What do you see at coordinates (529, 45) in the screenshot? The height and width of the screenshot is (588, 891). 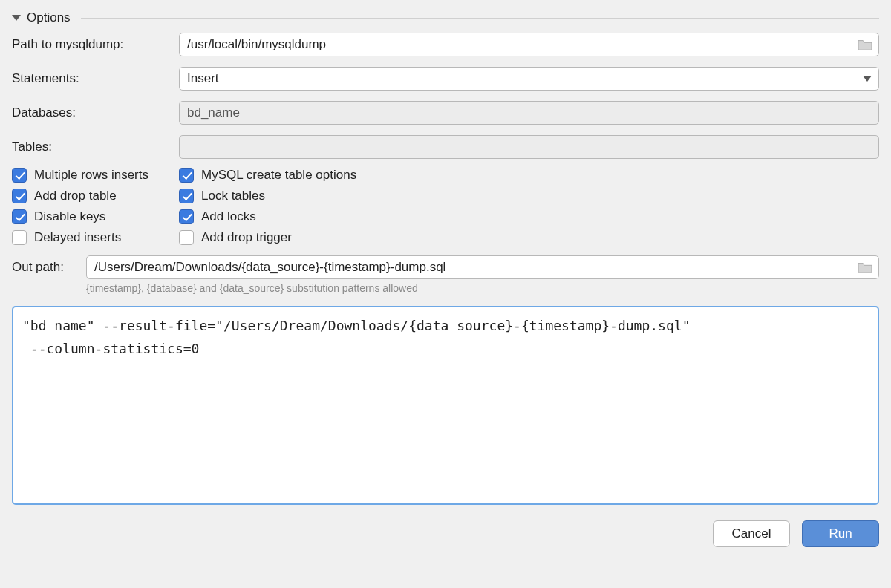 I see `mysqldump-path-input` at bounding box center [529, 45].